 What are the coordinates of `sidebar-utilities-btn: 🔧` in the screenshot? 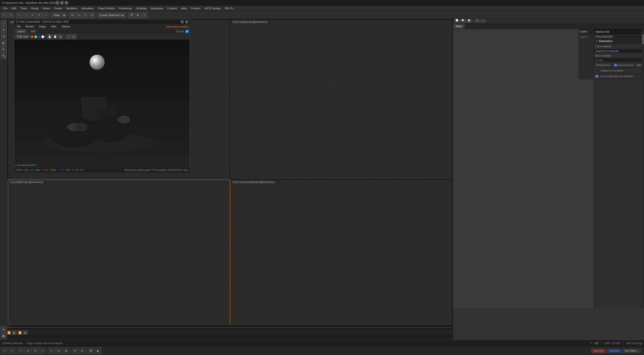 It's located at (4, 56).